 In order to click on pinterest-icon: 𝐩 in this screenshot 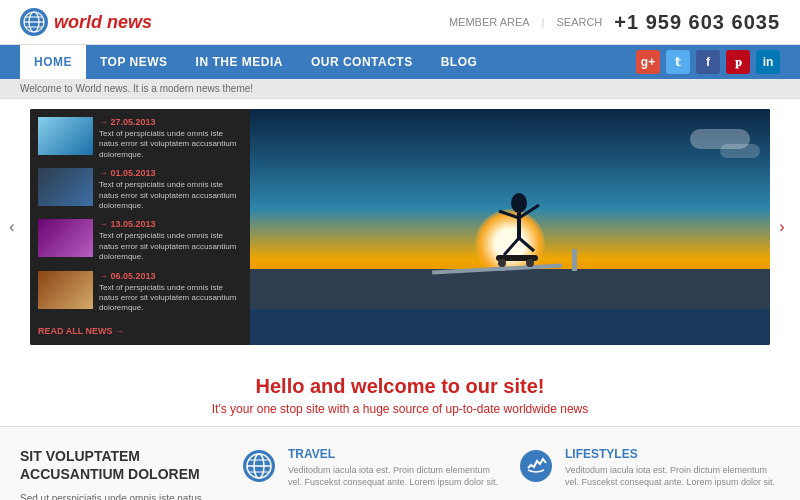, I will do `click(738, 62)`.